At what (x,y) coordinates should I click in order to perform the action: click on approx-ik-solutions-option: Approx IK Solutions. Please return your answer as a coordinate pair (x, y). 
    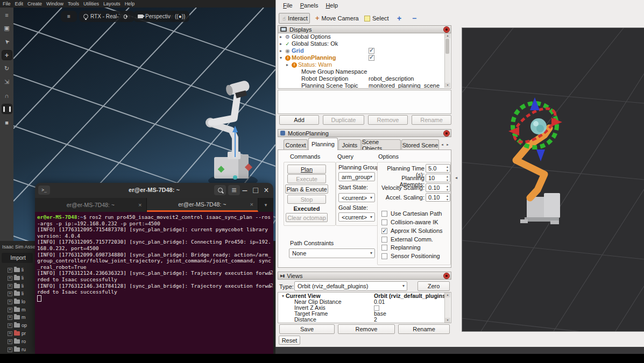
    Looking at the image, I should click on (412, 231).